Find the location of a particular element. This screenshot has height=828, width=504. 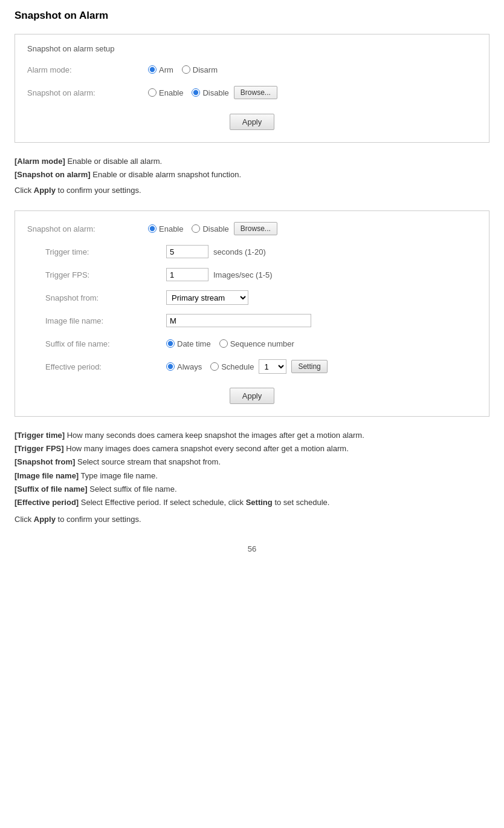

desc2-apply-bold: Apply is located at coordinates (45, 519).